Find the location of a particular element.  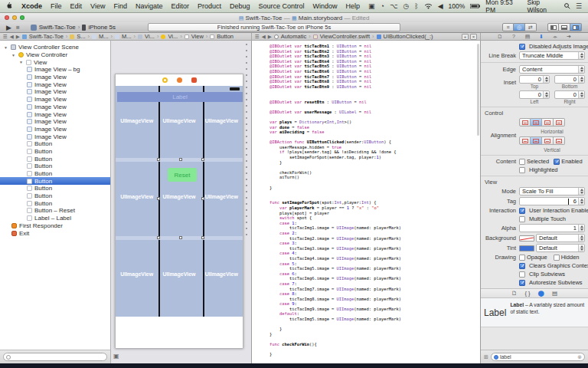

clear-filter-icon: ⊗ is located at coordinates (580, 357).